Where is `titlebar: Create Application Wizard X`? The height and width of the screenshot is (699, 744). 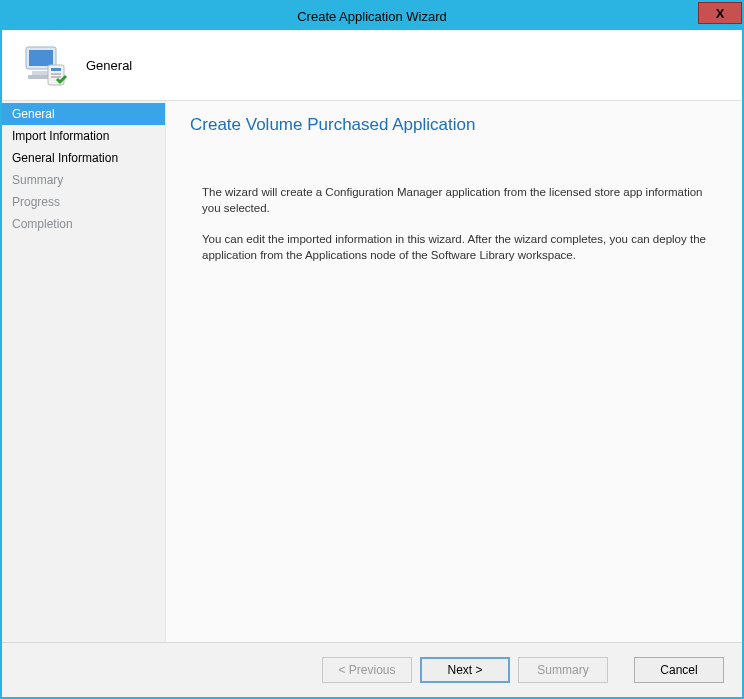
titlebar: Create Application Wizard X is located at coordinates (372, 16).